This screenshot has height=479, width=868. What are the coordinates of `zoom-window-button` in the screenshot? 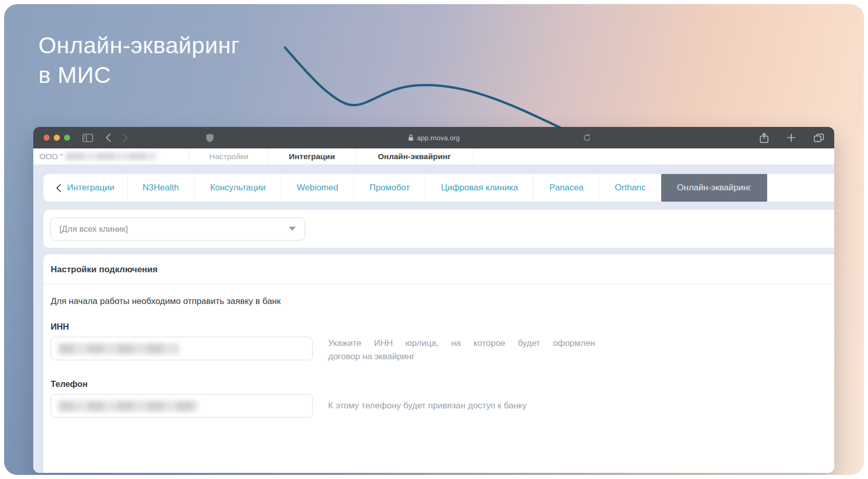 It's located at (67, 138).